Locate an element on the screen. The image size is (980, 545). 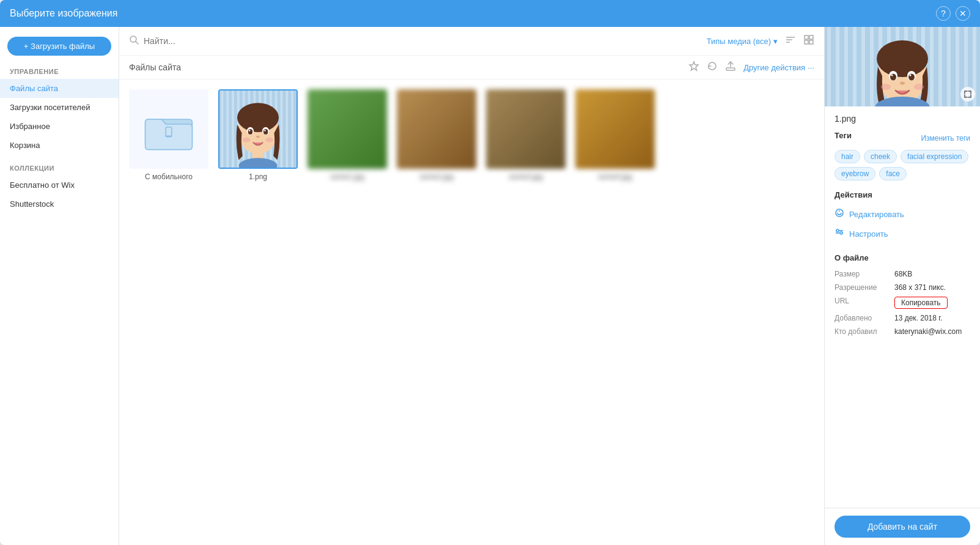
title-bar-controls: ? ✕ is located at coordinates (953, 13).